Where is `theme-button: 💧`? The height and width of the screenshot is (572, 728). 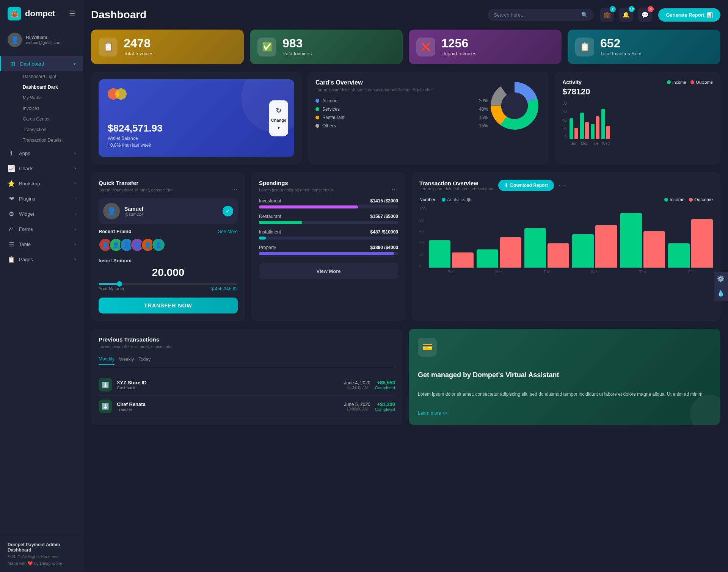
theme-button: 💧 is located at coordinates (721, 293).